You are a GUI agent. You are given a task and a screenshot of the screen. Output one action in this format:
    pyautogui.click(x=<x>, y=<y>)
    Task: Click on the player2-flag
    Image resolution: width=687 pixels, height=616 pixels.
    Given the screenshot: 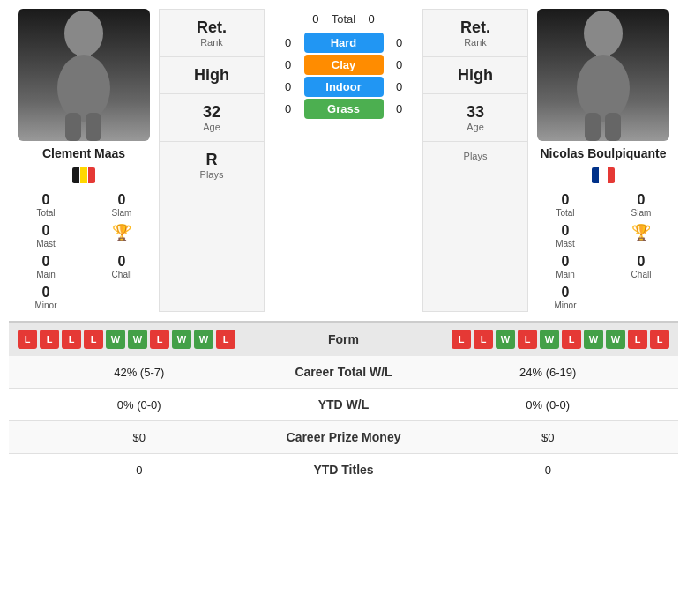 What is the action you would take?
    pyautogui.click(x=603, y=175)
    